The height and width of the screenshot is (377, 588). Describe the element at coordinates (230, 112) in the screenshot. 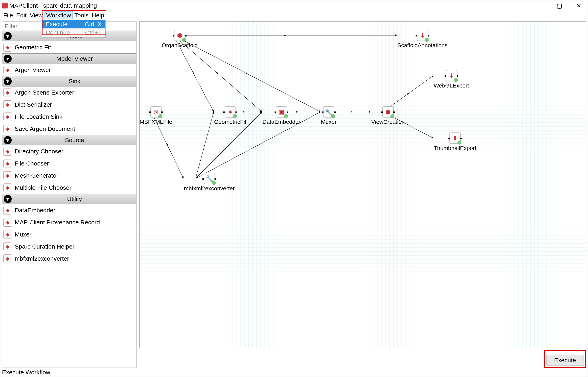

I see `node-icon: ✶` at that location.